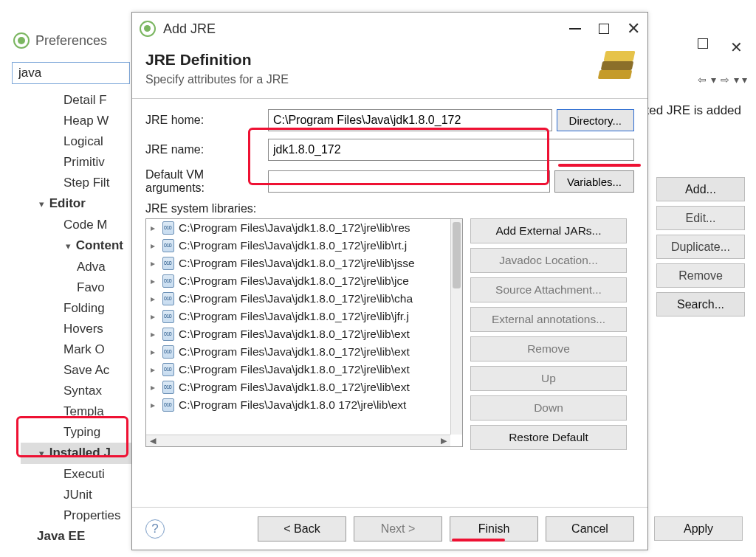 The width and height of the screenshot is (756, 557). Describe the element at coordinates (76, 516) in the screenshot. I see `tree-item: Properties` at that location.